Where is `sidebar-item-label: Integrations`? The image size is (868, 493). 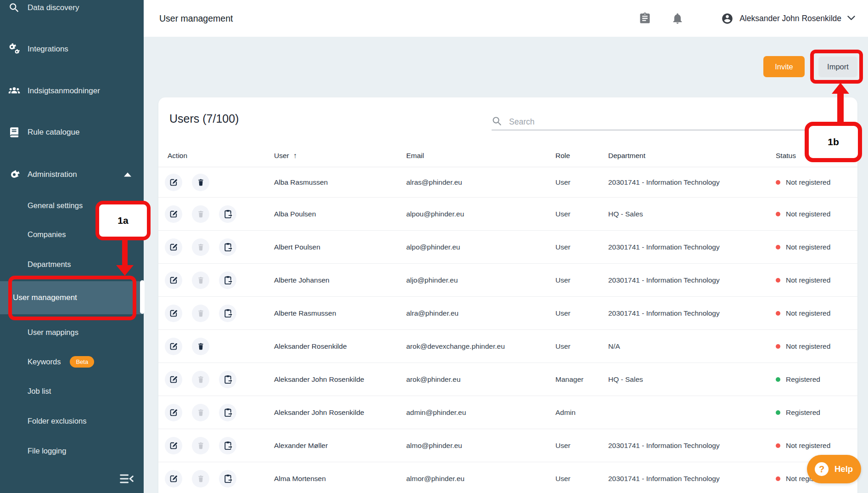 sidebar-item-label: Integrations is located at coordinates (48, 49).